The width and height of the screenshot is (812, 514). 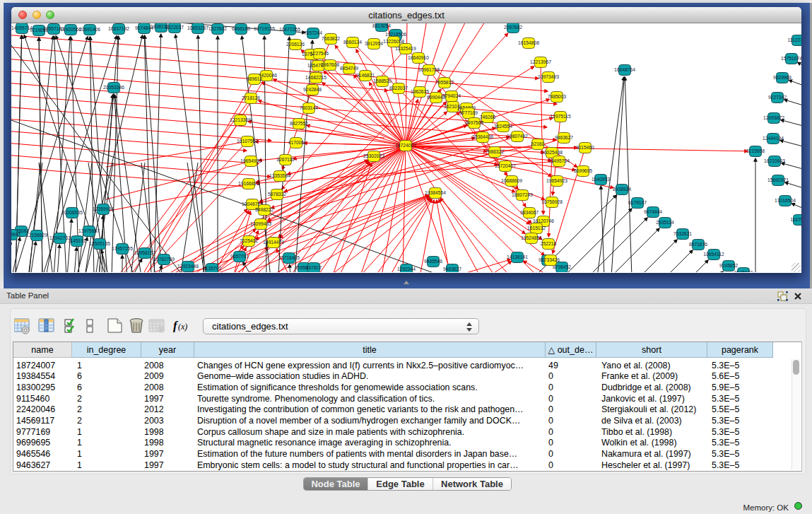 I want to click on svg-text: 62160, so click(x=539, y=144).